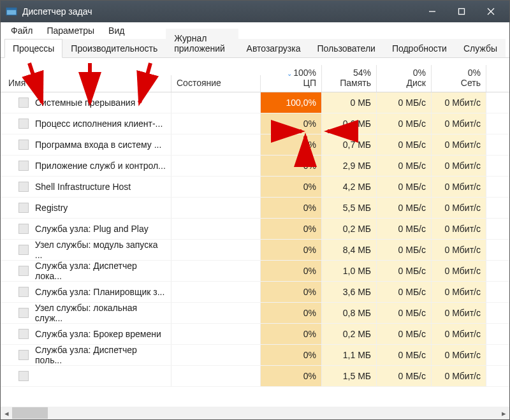 The width and height of the screenshot is (510, 420). What do you see at coordinates (30, 413) in the screenshot?
I see `scroll-thumb` at bounding box center [30, 413].